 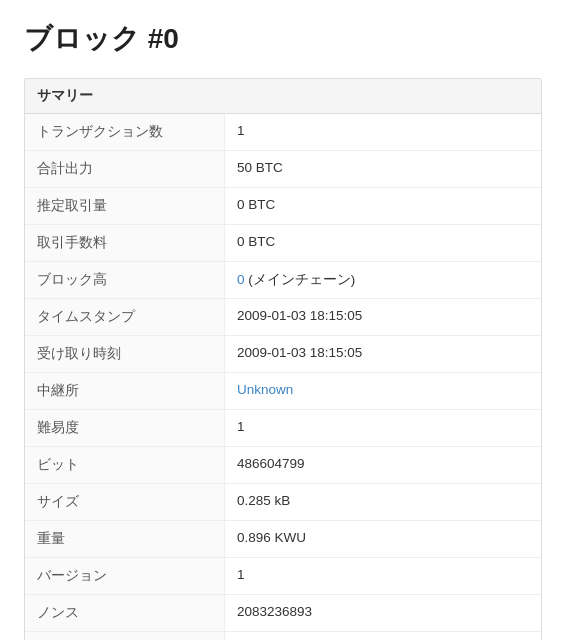 I want to click on table-row: ブロック高0 (メインチェーン), so click(x=283, y=280).